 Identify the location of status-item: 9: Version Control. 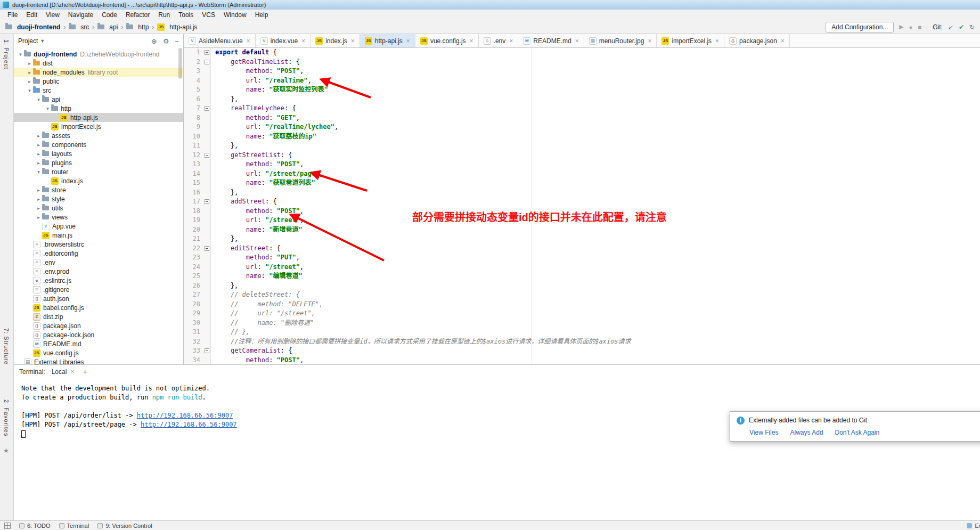
(125, 526).